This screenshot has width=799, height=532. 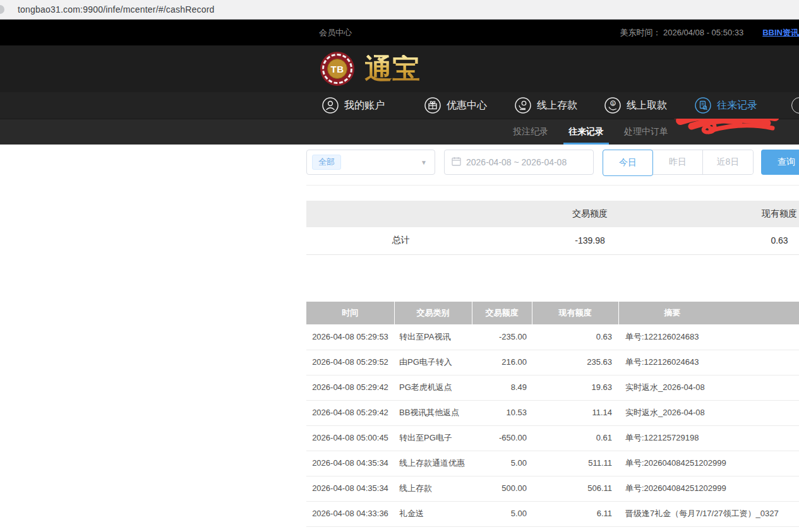 I want to click on col-time: 时间, so click(x=350, y=313).